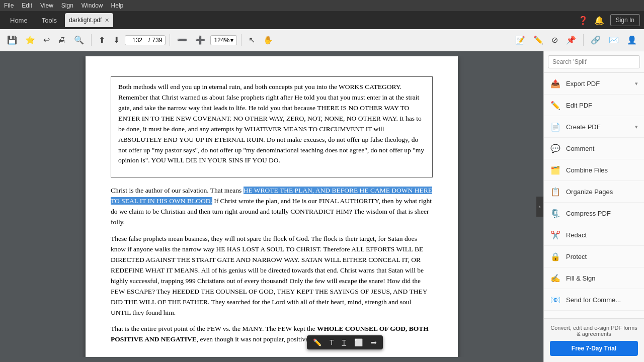 This screenshot has height=362, width=644. What do you see at coordinates (594, 170) in the screenshot?
I see `sidebar-item-combine-files: 🗂️ Combine Files` at bounding box center [594, 170].